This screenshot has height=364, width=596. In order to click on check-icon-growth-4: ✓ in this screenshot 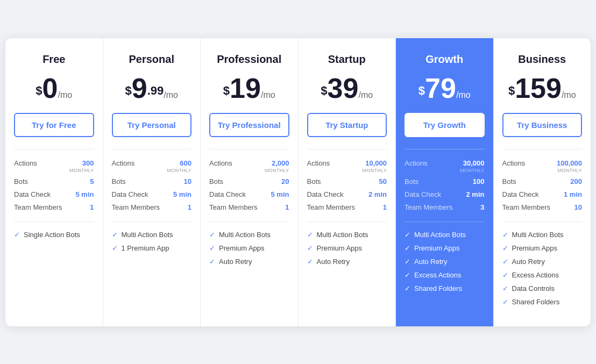, I will do `click(408, 288)`.